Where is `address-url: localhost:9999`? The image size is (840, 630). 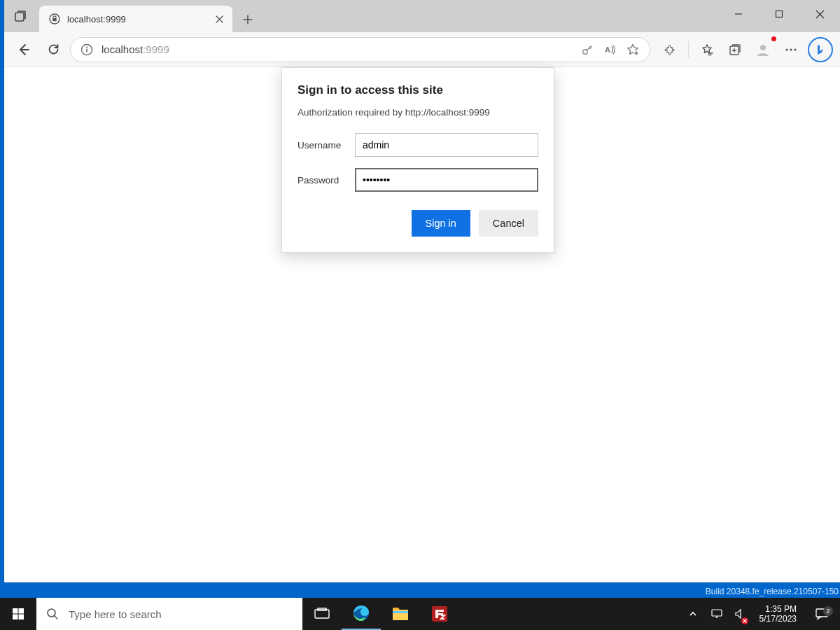
address-url: localhost:9999 is located at coordinates (136, 49).